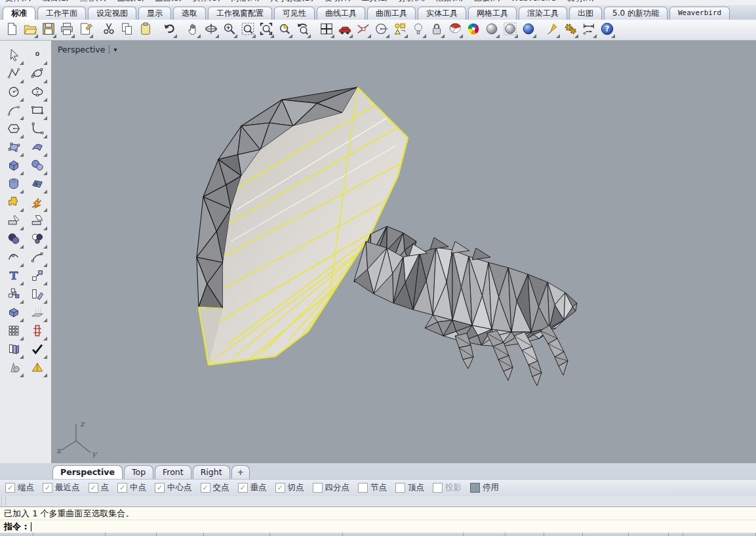 This screenshot has width=756, height=536. What do you see at coordinates (580, 2) in the screenshot?
I see `menu-item: 说明(H)` at bounding box center [580, 2].